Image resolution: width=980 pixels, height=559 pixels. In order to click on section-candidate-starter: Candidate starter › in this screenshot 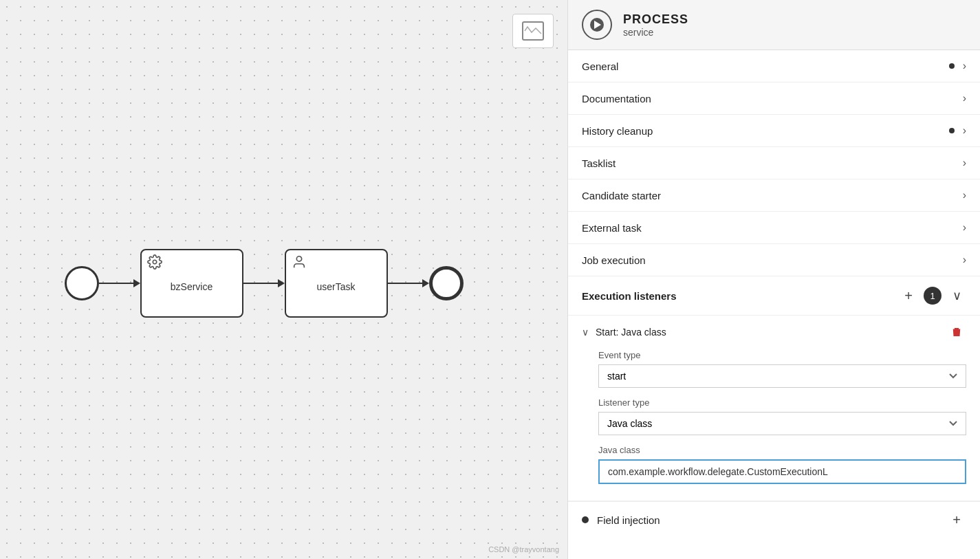, I will do `click(774, 195)`.